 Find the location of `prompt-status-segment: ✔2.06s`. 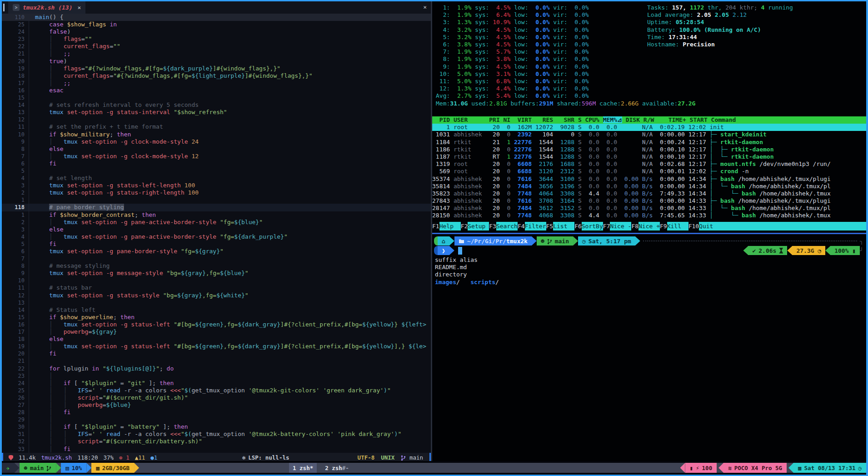

prompt-status-segment: ✔2.06s is located at coordinates (768, 251).